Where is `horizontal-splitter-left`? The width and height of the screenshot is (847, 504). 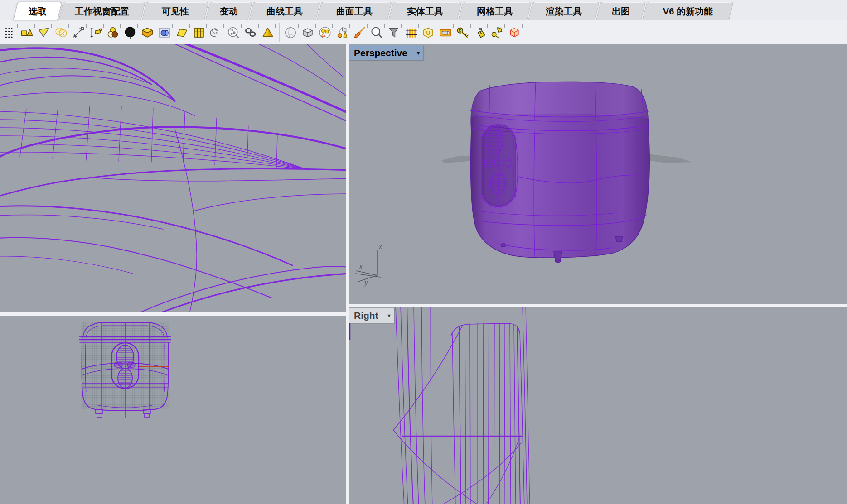
horizontal-splitter-left is located at coordinates (173, 314).